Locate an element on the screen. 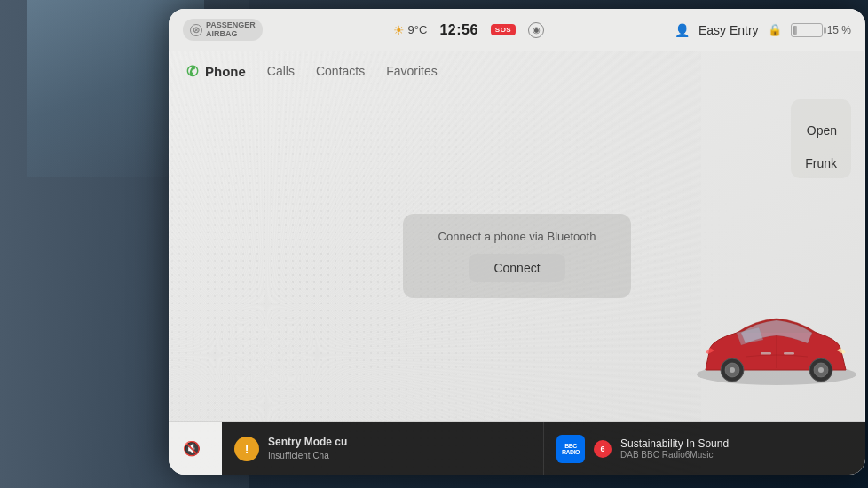 Image resolution: width=868 pixels, height=488 pixels. radio-notification: BBC RADIO 6 Sustainability In Sound DAB … is located at coordinates (705, 449).